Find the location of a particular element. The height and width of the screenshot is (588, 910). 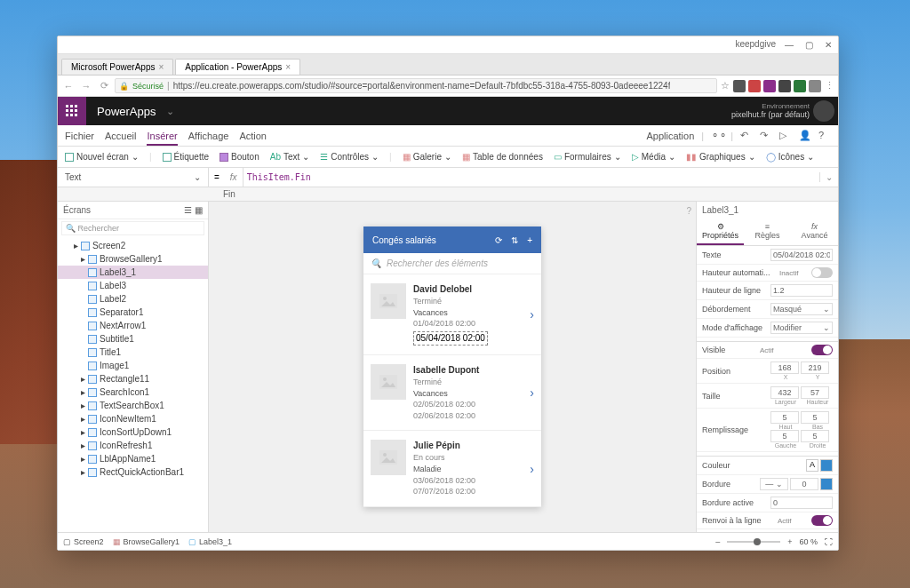

controls-dropdown: ☰Contrôles ⌄ is located at coordinates (349, 156).